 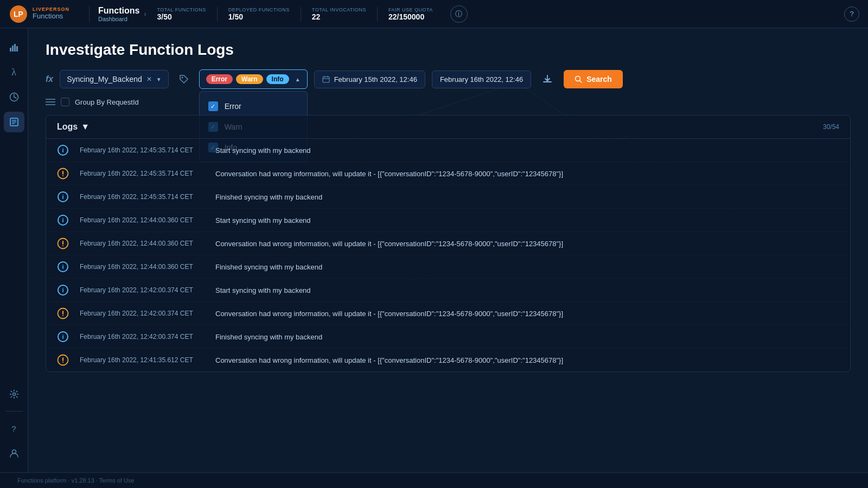 What do you see at coordinates (119, 14) in the screenshot?
I see `nav-title: Functions Dashboard` at bounding box center [119, 14].